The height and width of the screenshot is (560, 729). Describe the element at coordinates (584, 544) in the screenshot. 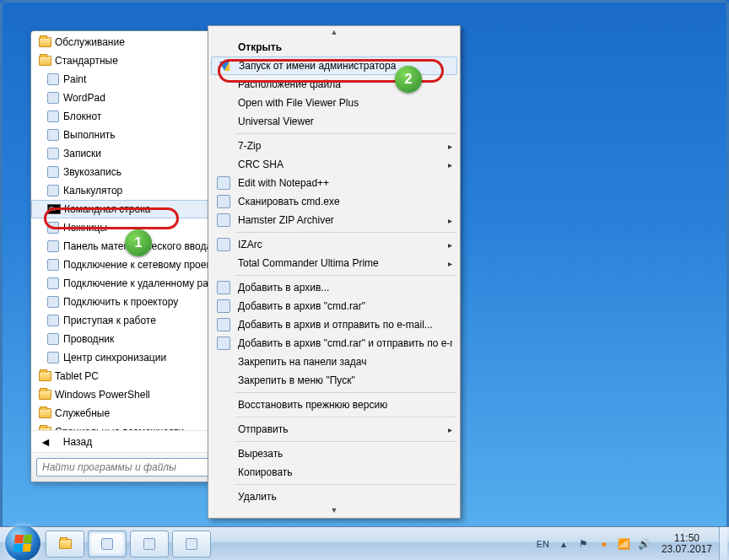

I see `action-center-icon: ⚑` at that location.